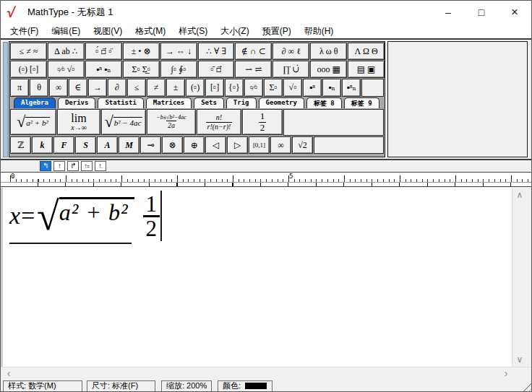 The image size is (532, 392). What do you see at coordinates (46, 166) in the screenshot?
I see `tabstop-left: ↰` at bounding box center [46, 166].